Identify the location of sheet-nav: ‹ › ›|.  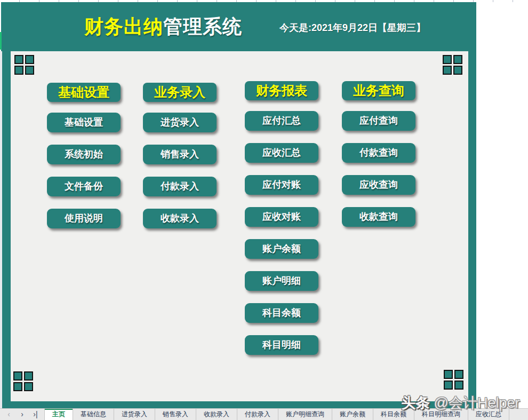
(22, 414).